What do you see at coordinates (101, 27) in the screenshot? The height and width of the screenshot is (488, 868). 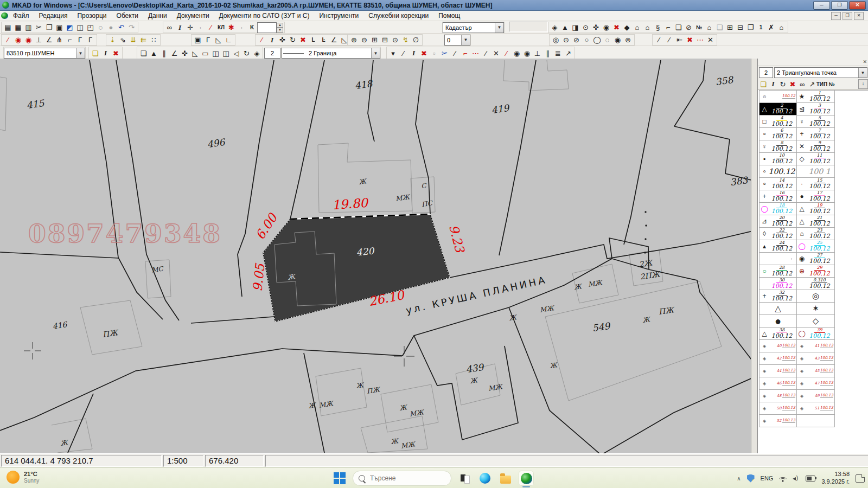 I see `stamp-icon: ◌` at bounding box center [101, 27].